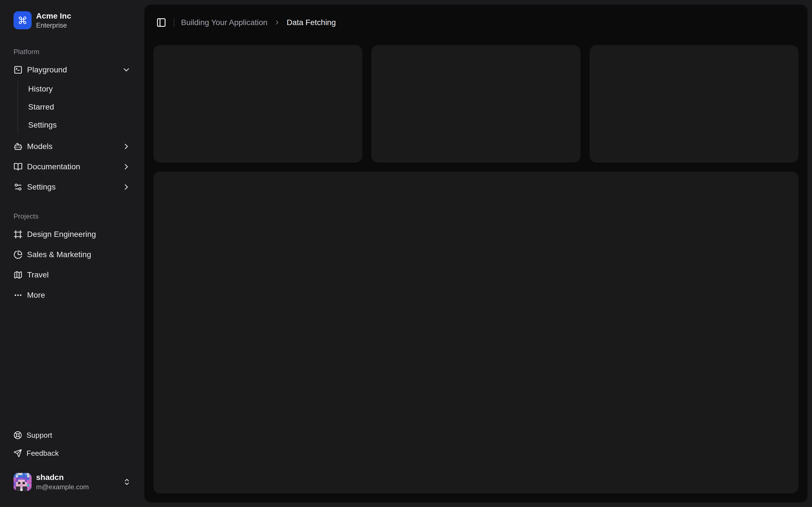 Image resolution: width=812 pixels, height=507 pixels. I want to click on square-terminal-icon, so click(18, 70).